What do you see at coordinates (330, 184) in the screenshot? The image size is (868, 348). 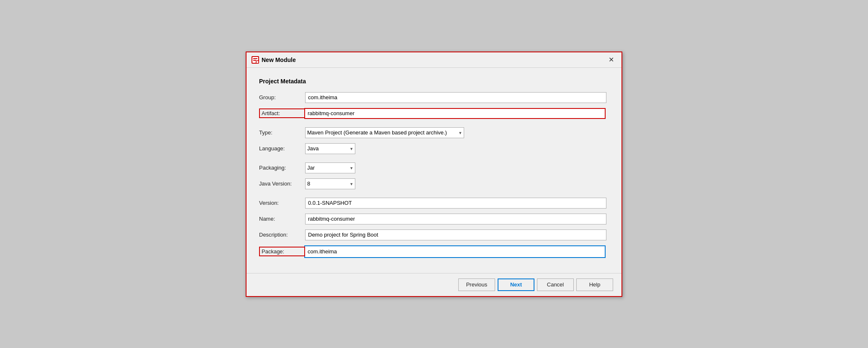 I see `java-version-select-wrapper: 8 11 17 21` at bounding box center [330, 184].